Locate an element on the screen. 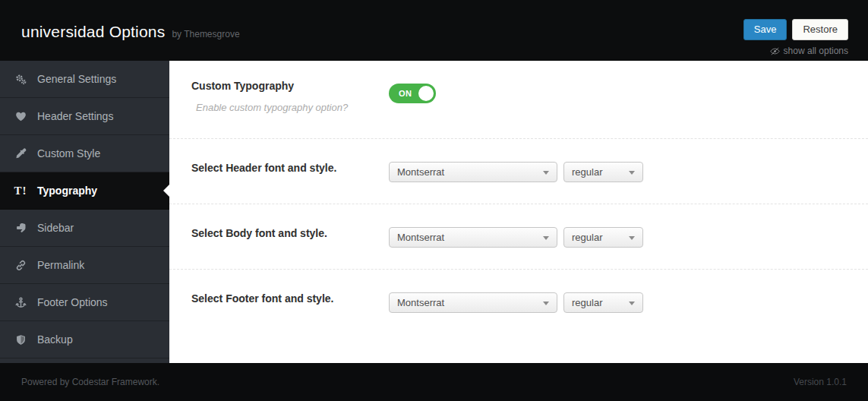  toggle-on-label: ON is located at coordinates (401, 93).